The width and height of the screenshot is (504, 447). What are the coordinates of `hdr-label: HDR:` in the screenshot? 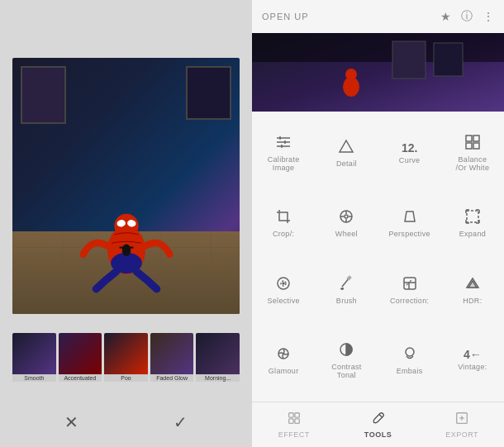 It's located at (473, 301).